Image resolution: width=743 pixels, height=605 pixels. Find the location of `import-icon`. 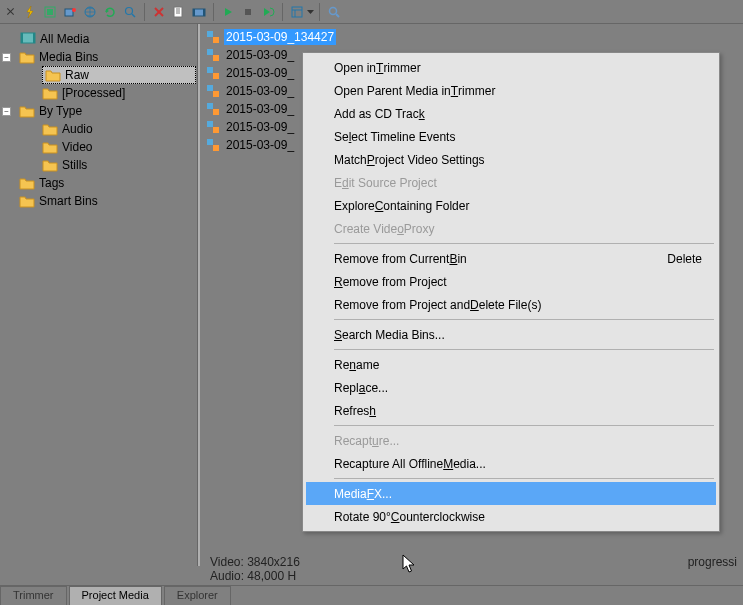

import-icon is located at coordinates (50, 12).